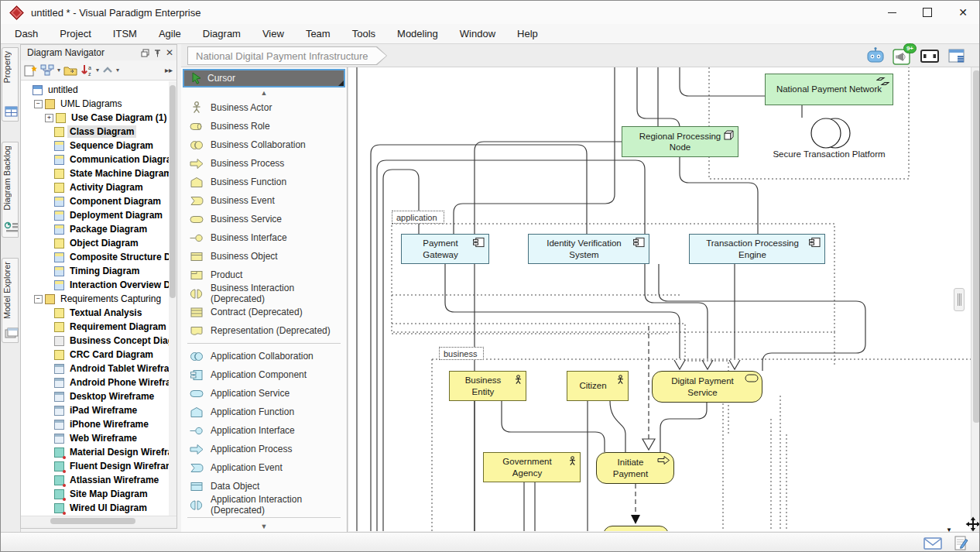 This screenshot has height=552, width=980. Describe the element at coordinates (94, 257) in the screenshot. I see `tree-item-composite-structure-diagram: Composite Structure Diagram` at that location.